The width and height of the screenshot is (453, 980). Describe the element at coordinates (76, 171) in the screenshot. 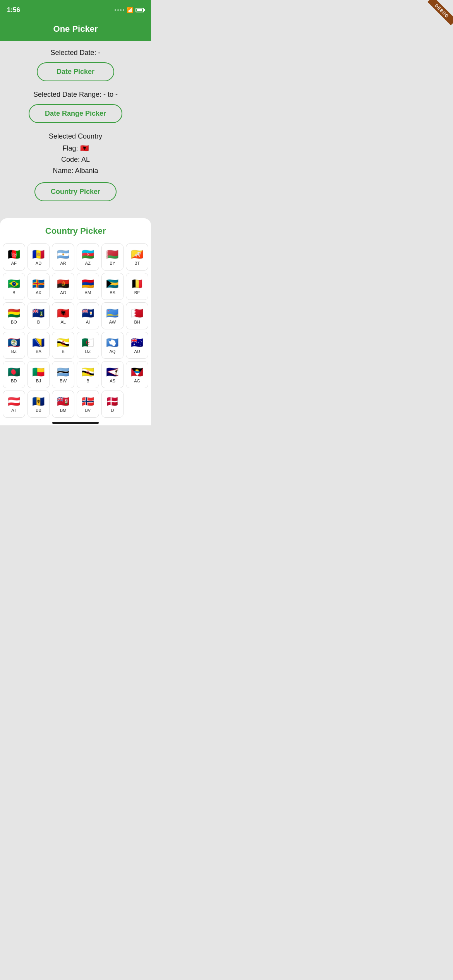

I see `country-name-detail: Name: Albania` at that location.